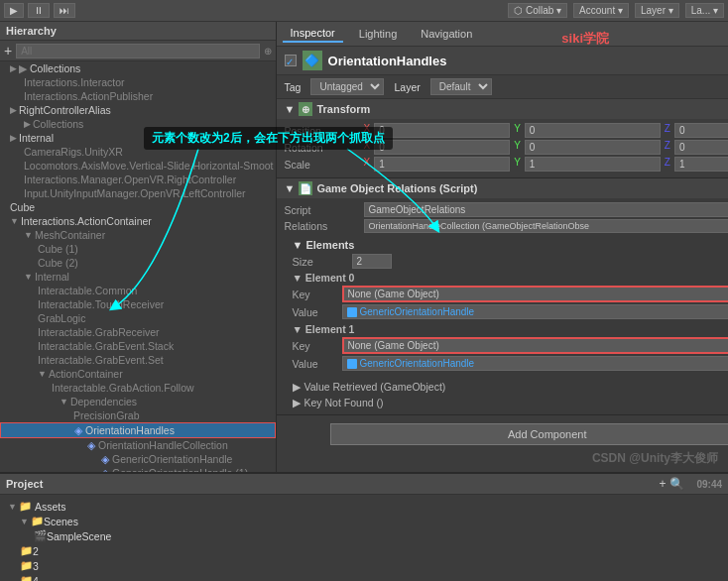 Image resolution: width=728 pixels, height=581 pixels. What do you see at coordinates (536, 311) in the screenshot?
I see `element-0-val-display: GenericOrientationHandle` at bounding box center [536, 311].